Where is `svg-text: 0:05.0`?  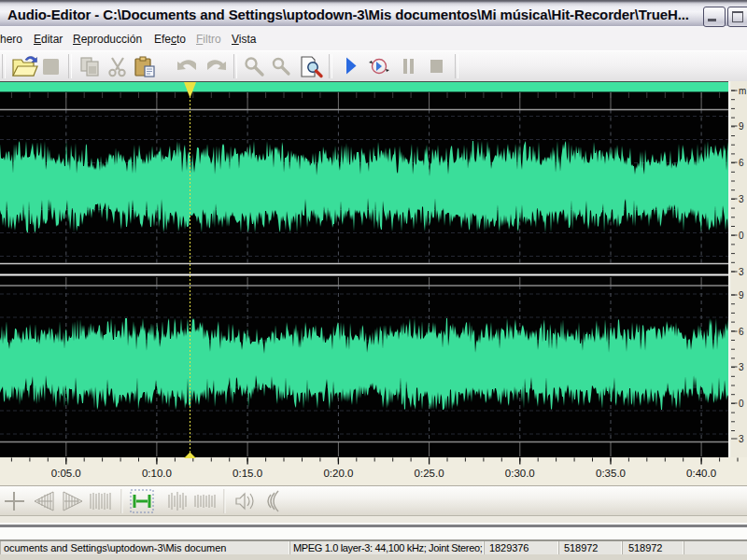
svg-text: 0:05.0 is located at coordinates (66, 473).